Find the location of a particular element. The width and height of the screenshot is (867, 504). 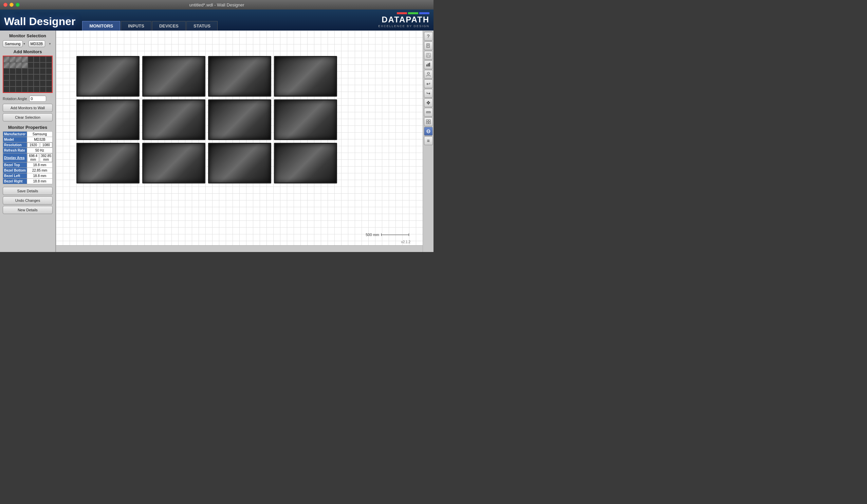

prop-display-label: Display Area is located at coordinates (15, 158).